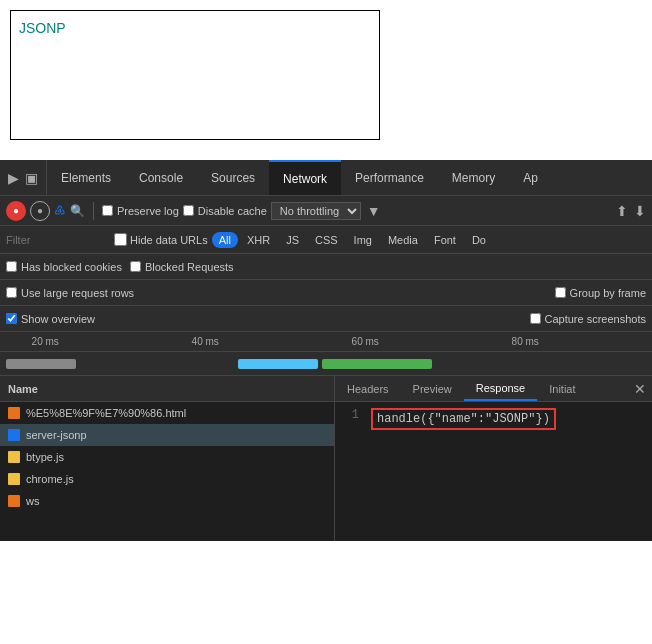 Image resolution: width=652 pixels, height=644 pixels. Describe the element at coordinates (403, 240) in the screenshot. I see `filter-media: Media` at that location.